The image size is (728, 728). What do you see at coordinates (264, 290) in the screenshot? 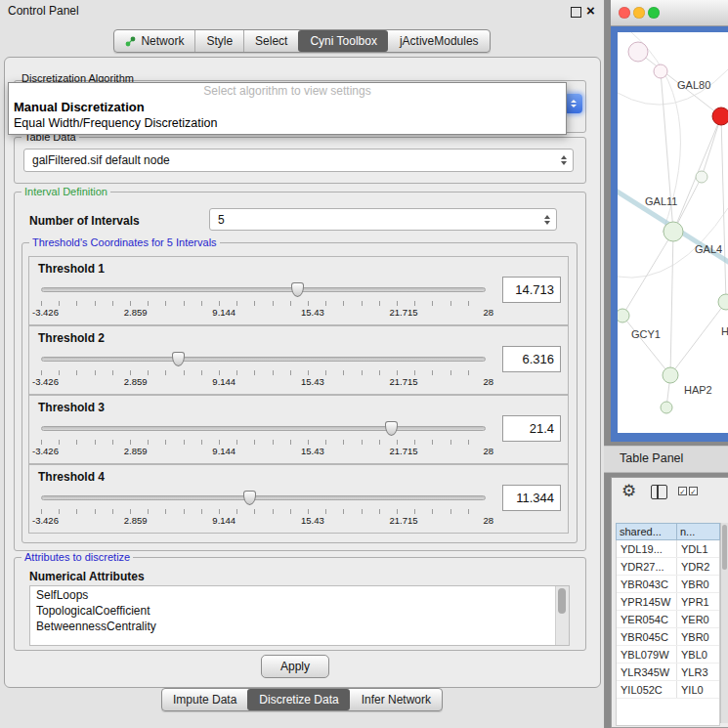
I see `threshold-1-slider` at bounding box center [264, 290].